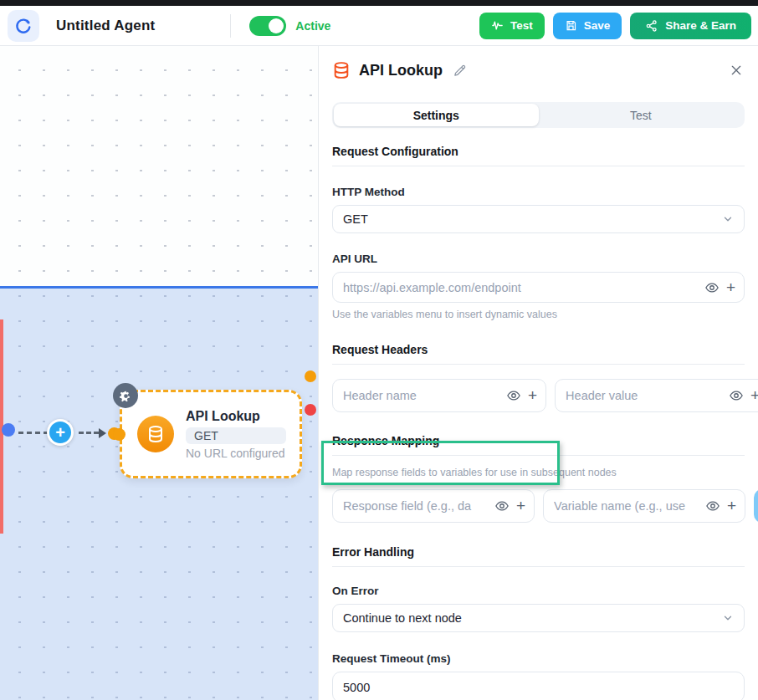 The height and width of the screenshot is (700, 758). I want to click on request-timeout-field, so click(539, 686).